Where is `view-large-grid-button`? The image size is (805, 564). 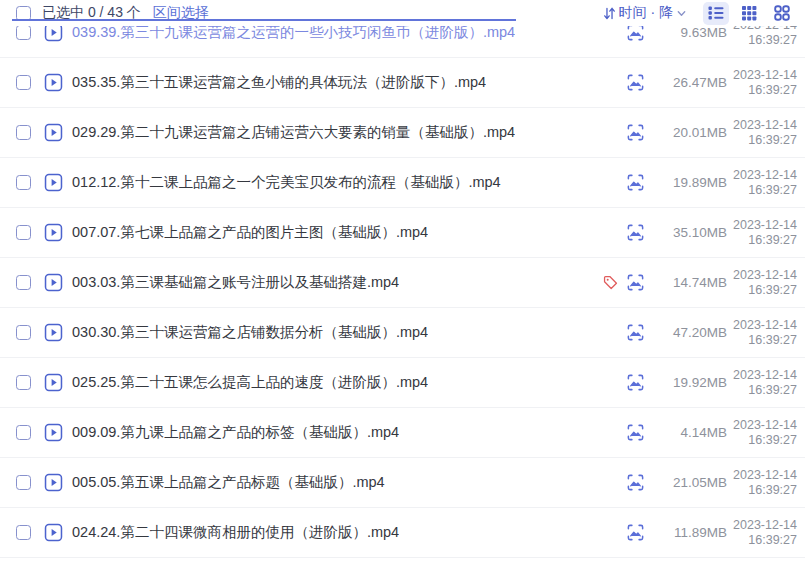
view-large-grid-button is located at coordinates (782, 14).